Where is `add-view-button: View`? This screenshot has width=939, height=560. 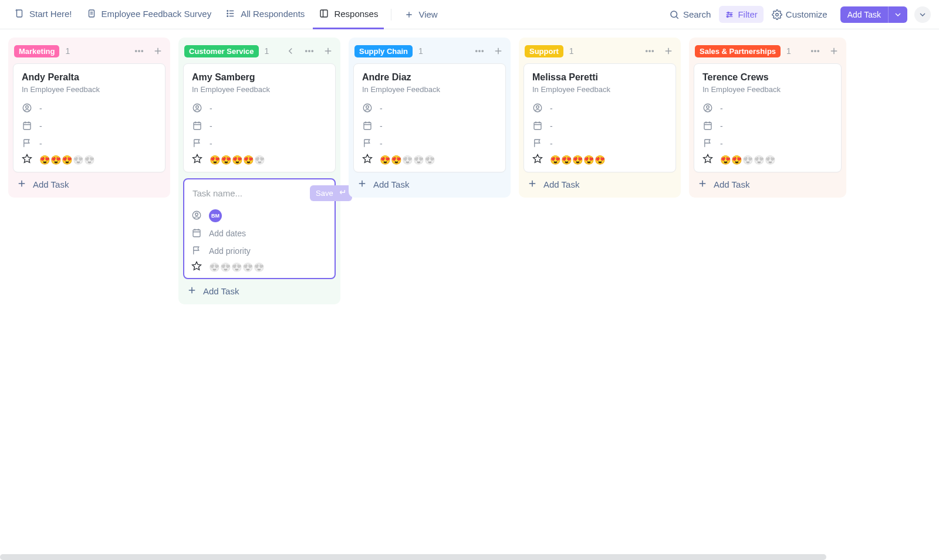 add-view-button: View is located at coordinates (421, 14).